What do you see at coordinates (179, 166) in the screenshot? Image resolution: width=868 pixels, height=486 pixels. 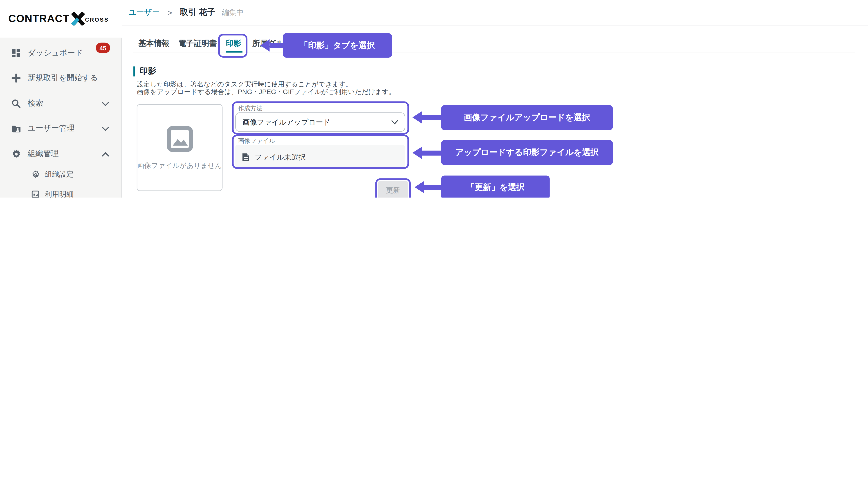 I see `preview-empty-text: 画像ファイルがありません` at bounding box center [179, 166].